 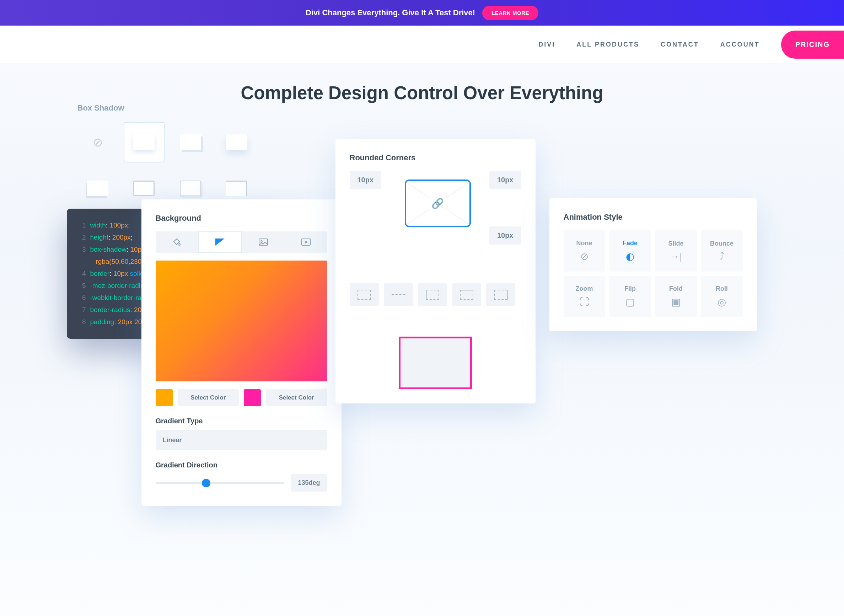 I want to click on anim-icon: ⊘, so click(x=585, y=257).